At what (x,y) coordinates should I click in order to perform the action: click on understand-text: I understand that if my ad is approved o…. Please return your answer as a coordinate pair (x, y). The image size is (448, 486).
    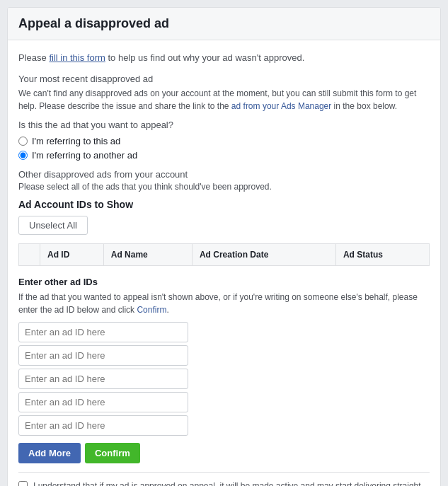
    Looking at the image, I should click on (231, 483).